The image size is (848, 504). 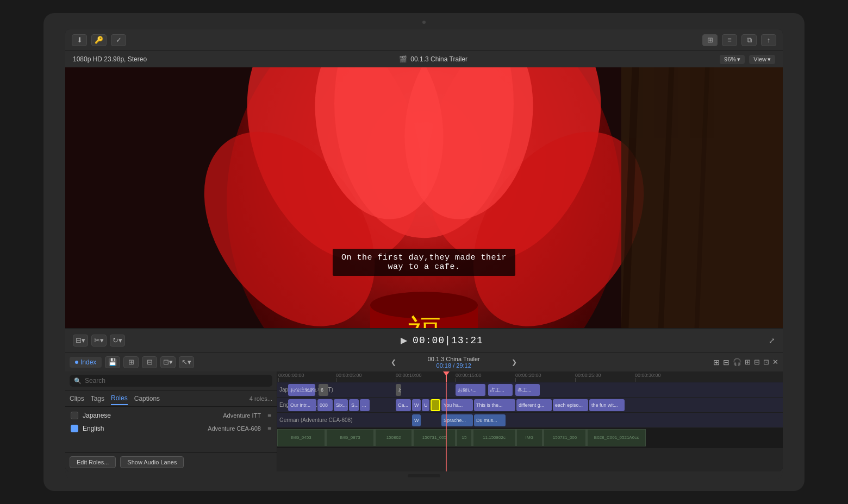 I want to click on tab-tags: Tags, so click(x=98, y=399).